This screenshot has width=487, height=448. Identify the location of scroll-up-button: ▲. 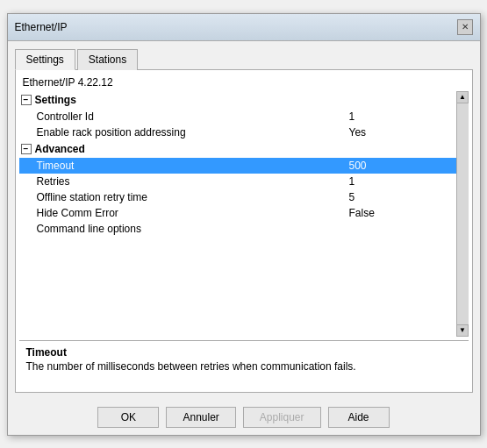
(462, 97).